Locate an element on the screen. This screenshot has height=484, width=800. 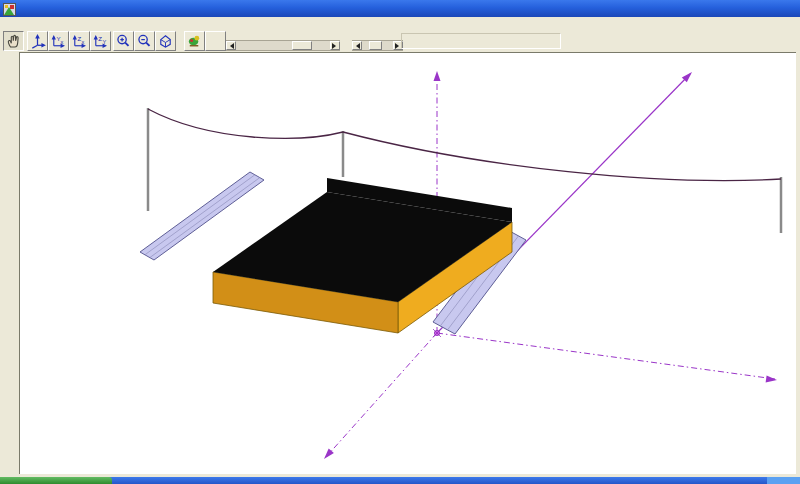
west-arrowhead is located at coordinates (329, 454).